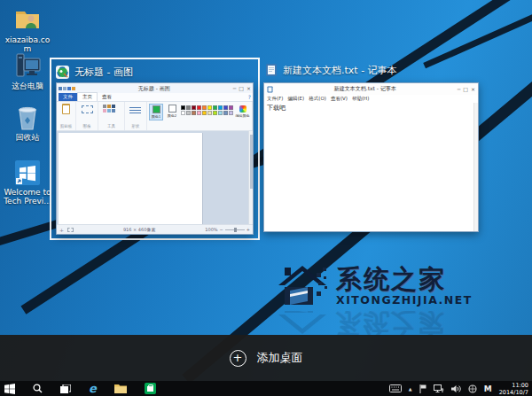 The image size is (532, 396). Describe the element at coordinates (154, 159) in the screenshot. I see `paint-window-preview: 无标题 - 画图 ─ □ × 文件 主页 查看 ? 剪贴板` at that location.